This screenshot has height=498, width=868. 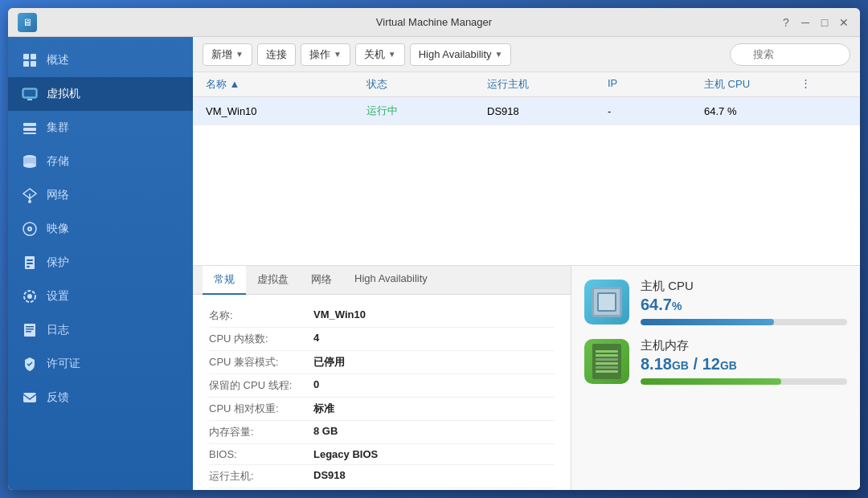 I want to click on shutdown-button: 关机 ▼, so click(x=380, y=55).